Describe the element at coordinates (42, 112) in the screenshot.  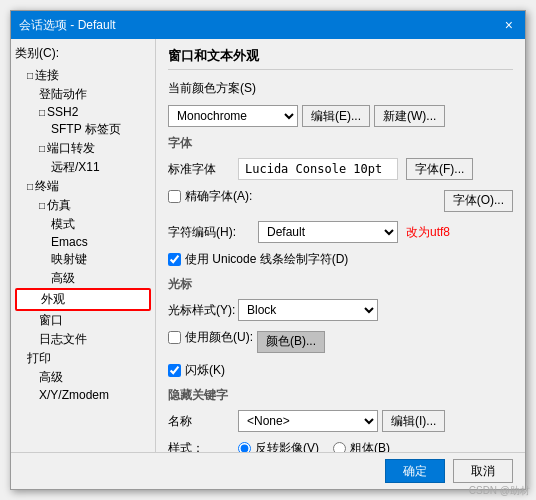
I see `expand-icon-ssh2: □` at that location.